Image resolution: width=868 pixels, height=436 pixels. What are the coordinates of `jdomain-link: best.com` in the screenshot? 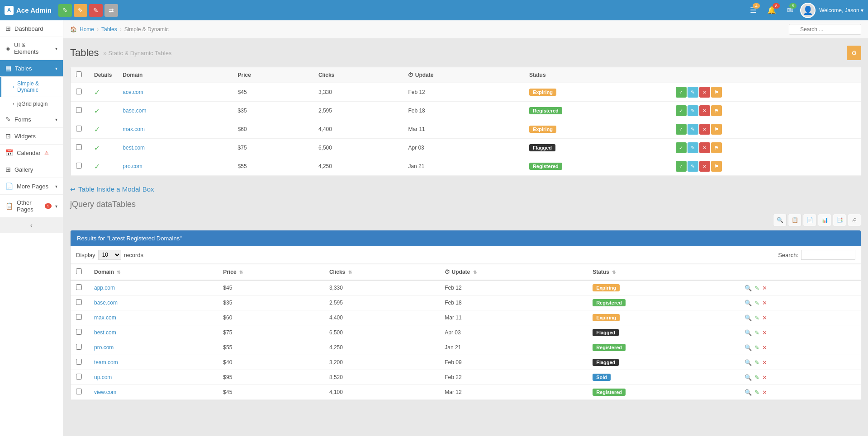 It's located at (105, 333).